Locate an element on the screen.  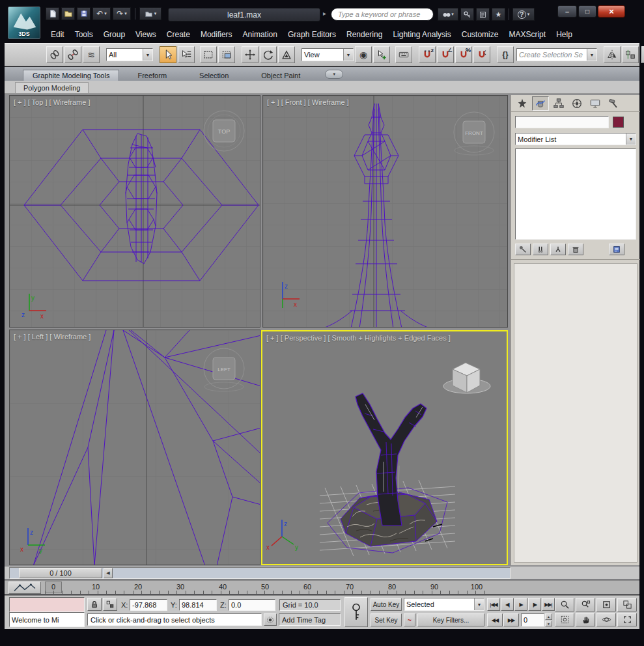
ribbon-options-button: ▾ is located at coordinates (334, 74).